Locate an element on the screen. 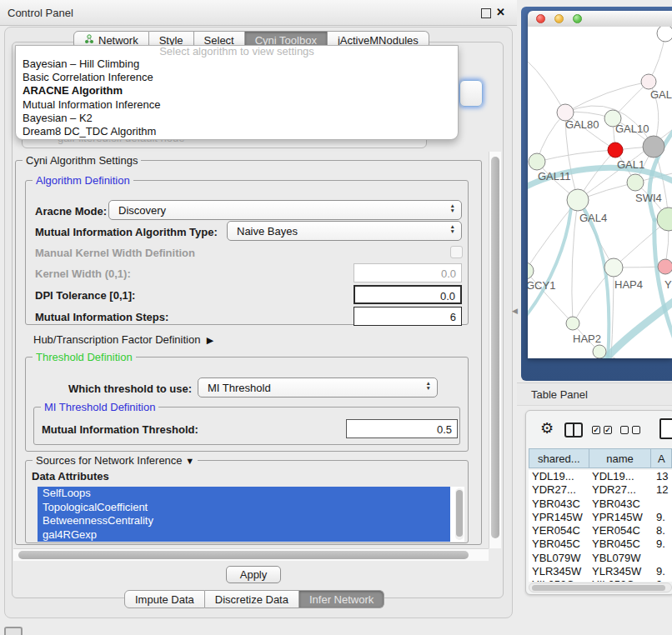  kernel-width-input: 0.0 is located at coordinates (408, 273).